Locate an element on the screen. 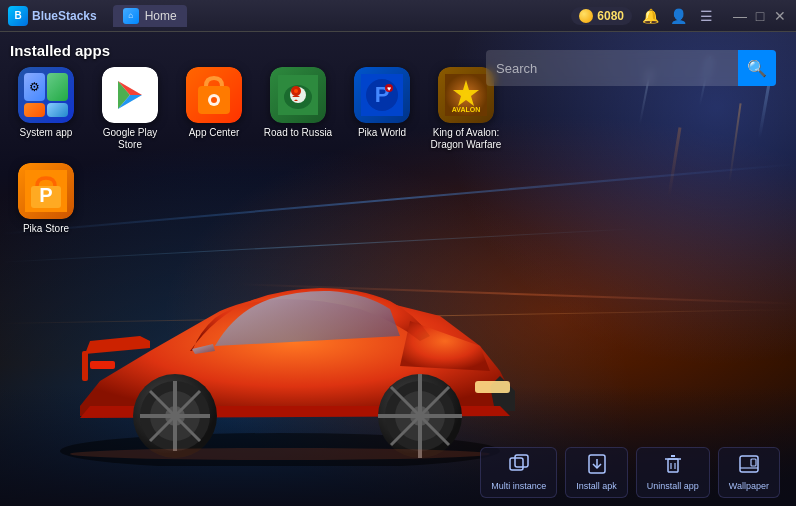 This screenshot has height=506, width=796. bluestacks-logo: B BlueStacks is located at coordinates (52, 16).